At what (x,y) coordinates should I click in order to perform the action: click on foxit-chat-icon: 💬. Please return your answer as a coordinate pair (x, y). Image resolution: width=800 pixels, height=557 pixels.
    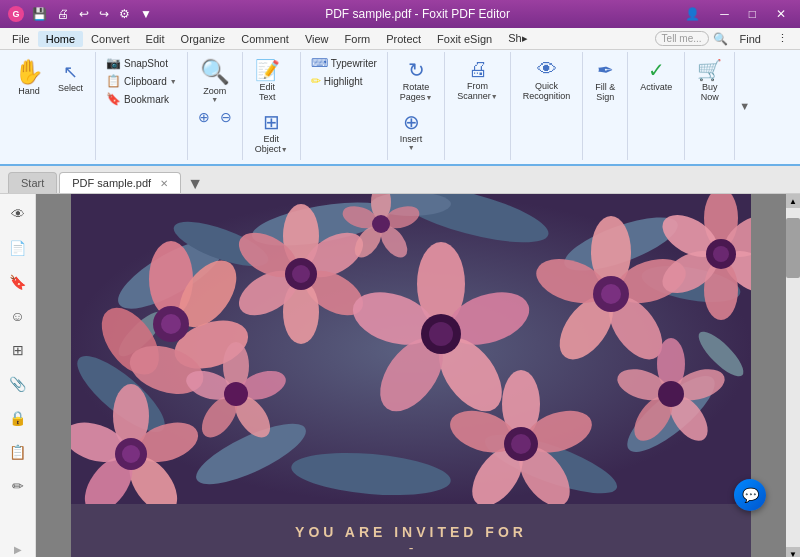
    Looking at the image, I should click on (750, 495).